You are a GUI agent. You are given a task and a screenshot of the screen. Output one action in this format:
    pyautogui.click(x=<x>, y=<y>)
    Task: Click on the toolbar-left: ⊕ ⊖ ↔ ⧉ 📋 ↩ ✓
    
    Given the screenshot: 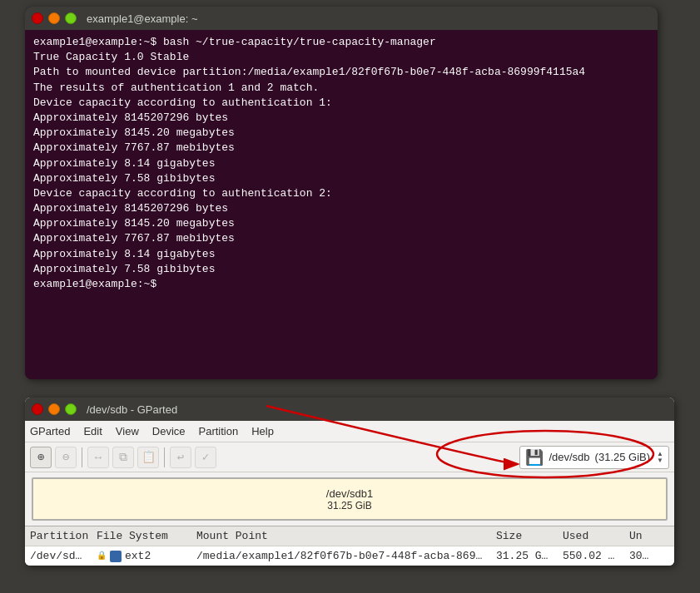 What is the action you would take?
    pyautogui.click(x=123, y=457)
    